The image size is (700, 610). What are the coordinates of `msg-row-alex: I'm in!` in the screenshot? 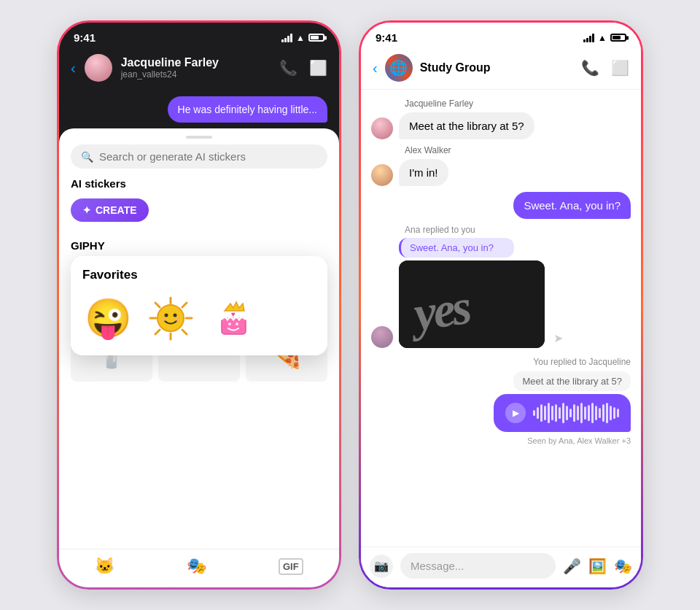 It's located at (501, 172).